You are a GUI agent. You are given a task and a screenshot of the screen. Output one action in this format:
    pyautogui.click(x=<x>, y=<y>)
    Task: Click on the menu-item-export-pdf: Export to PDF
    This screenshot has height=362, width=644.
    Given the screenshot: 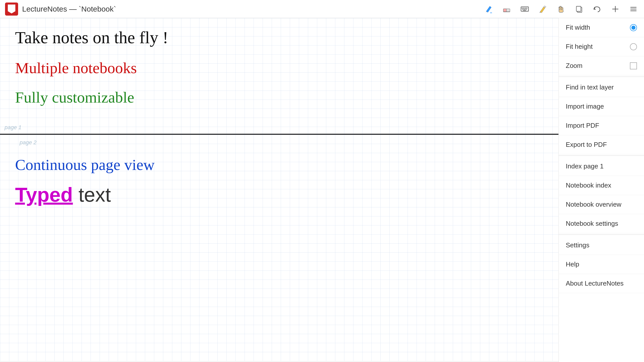 What is the action you would take?
    pyautogui.click(x=601, y=145)
    